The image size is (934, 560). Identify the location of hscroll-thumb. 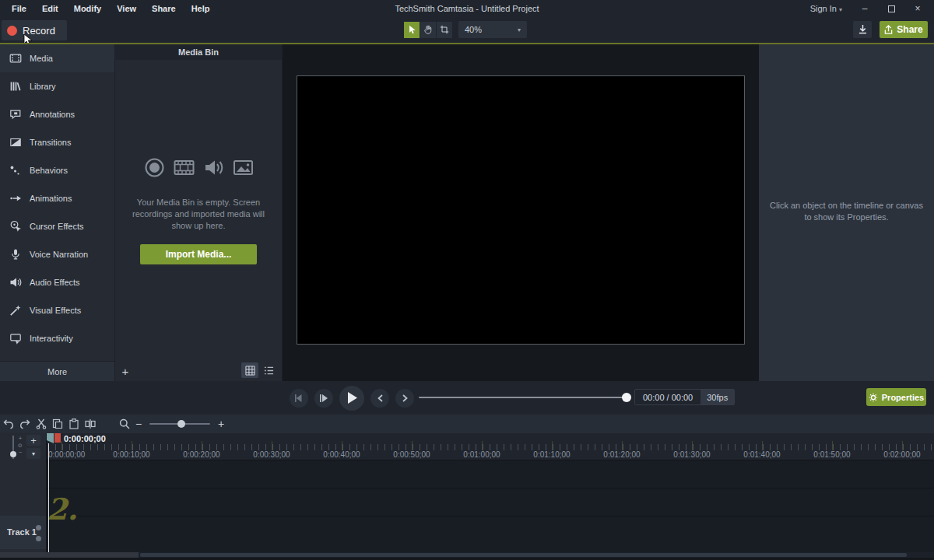
(523, 555).